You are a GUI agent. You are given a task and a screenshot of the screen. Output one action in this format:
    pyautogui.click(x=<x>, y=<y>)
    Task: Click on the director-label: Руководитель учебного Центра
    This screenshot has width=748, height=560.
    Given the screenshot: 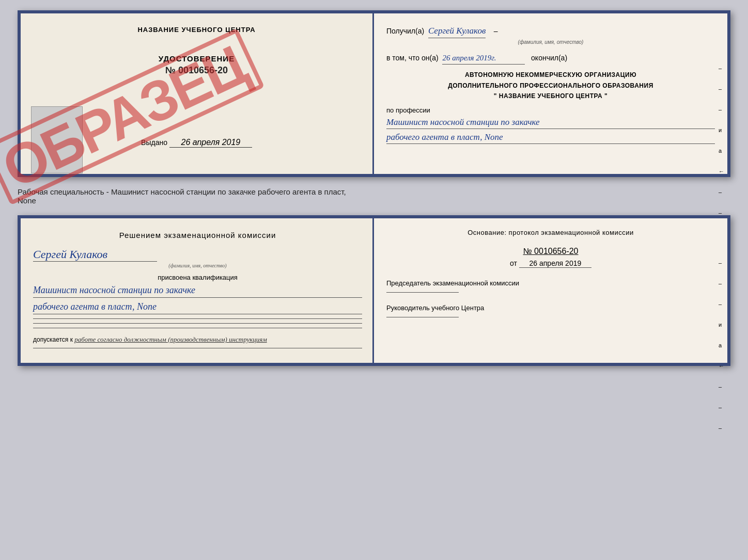 What is the action you would take?
    pyautogui.click(x=551, y=309)
    